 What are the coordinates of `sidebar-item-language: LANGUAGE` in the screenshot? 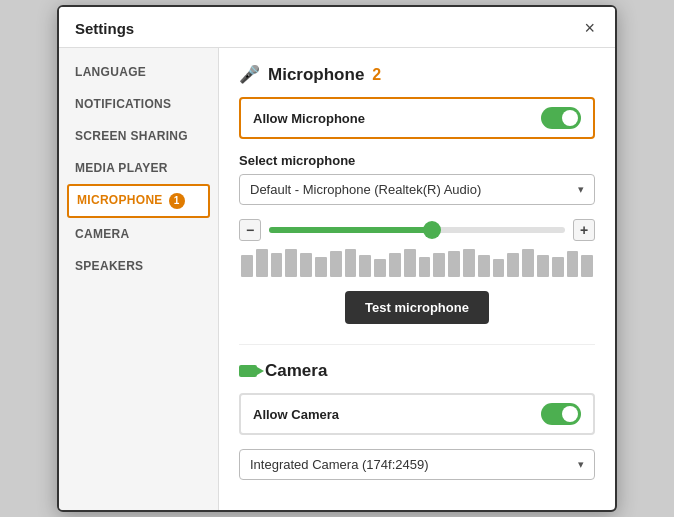 It's located at (138, 72).